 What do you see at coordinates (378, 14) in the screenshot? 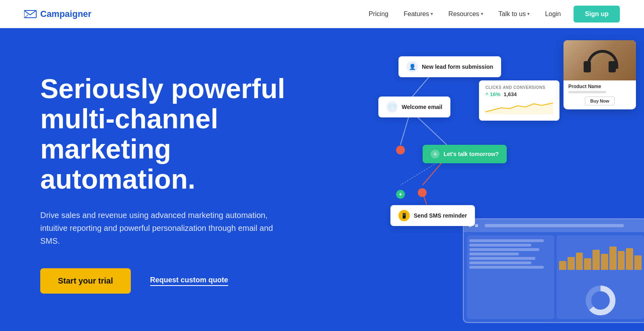
I see `nav-pricing: Pricing` at bounding box center [378, 14].